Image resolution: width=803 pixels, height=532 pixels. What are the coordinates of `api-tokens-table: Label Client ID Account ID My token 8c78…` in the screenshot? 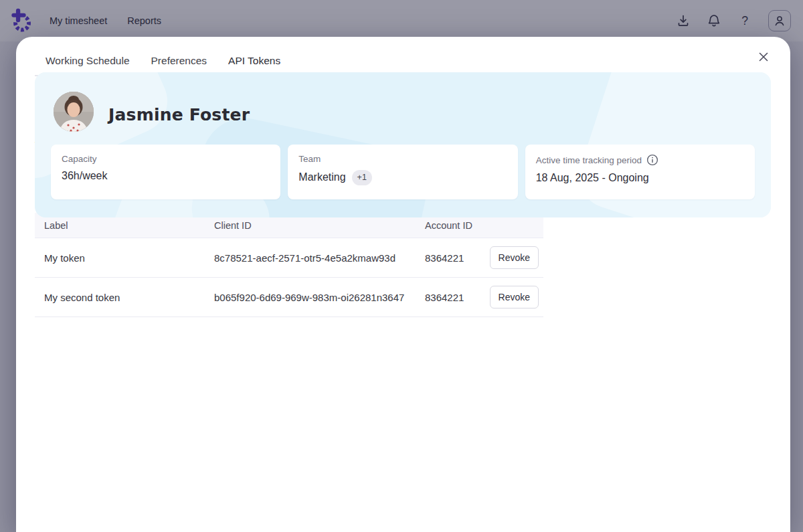 It's located at (289, 265).